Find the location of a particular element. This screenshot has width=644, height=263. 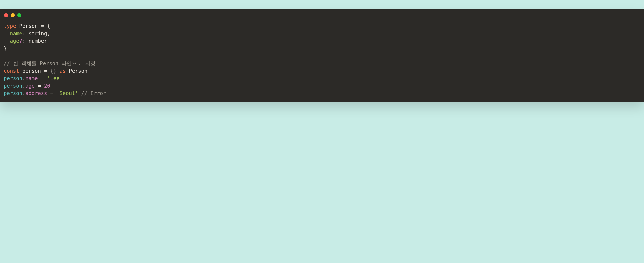

code-line: // 빈 객체를 Person 타입으로 지정 is located at coordinates (50, 64).